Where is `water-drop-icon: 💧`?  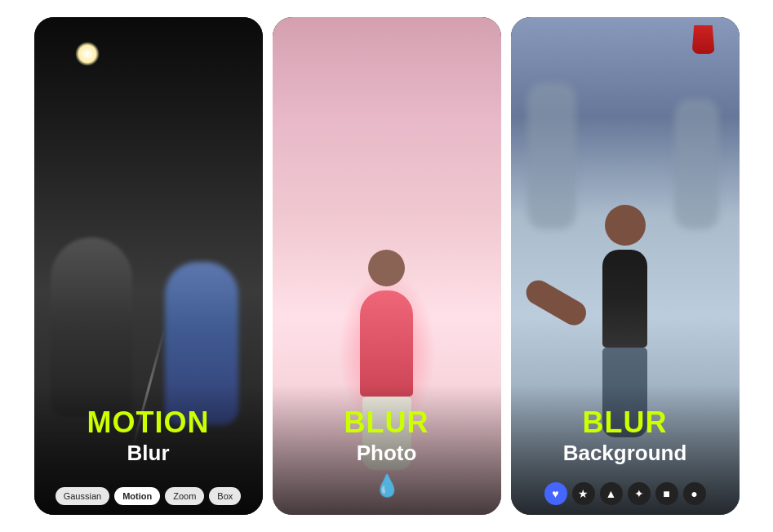
water-drop-icon: 💧 is located at coordinates (387, 486).